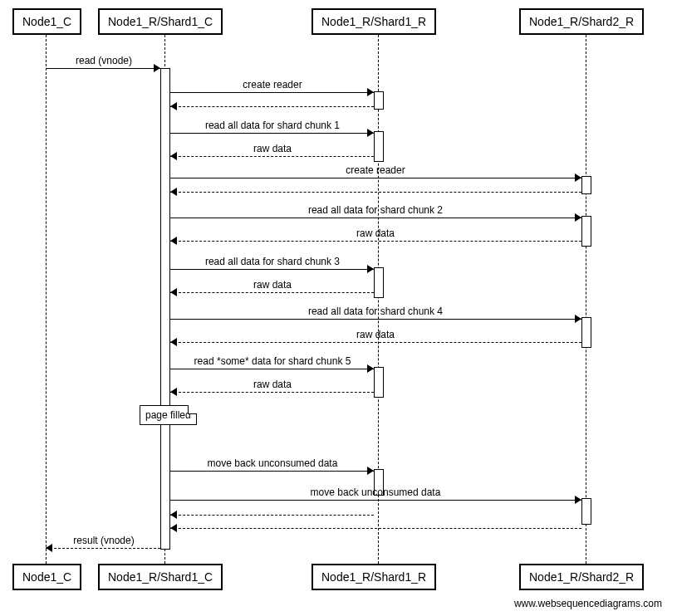  I want to click on msg-chunk3-label: read all data for shard chunk 3, so click(272, 262).